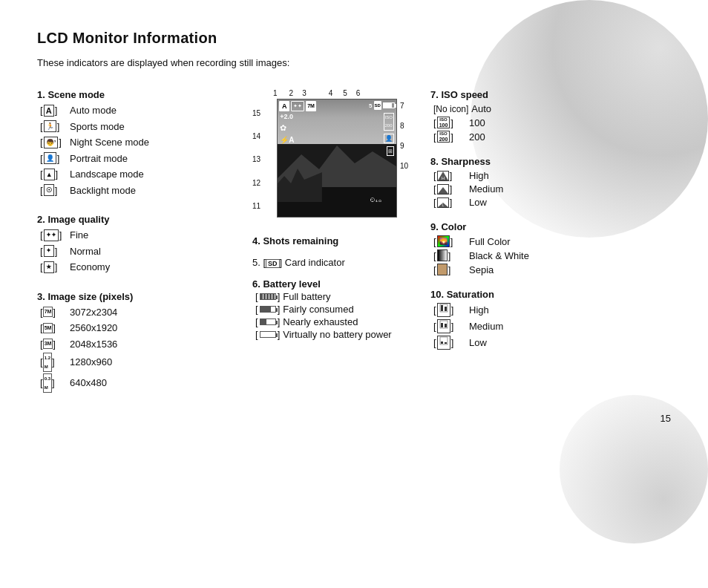  What do you see at coordinates (137, 297) in the screenshot?
I see `section3-title: 3. Image size (pixels)` at bounding box center [137, 297].